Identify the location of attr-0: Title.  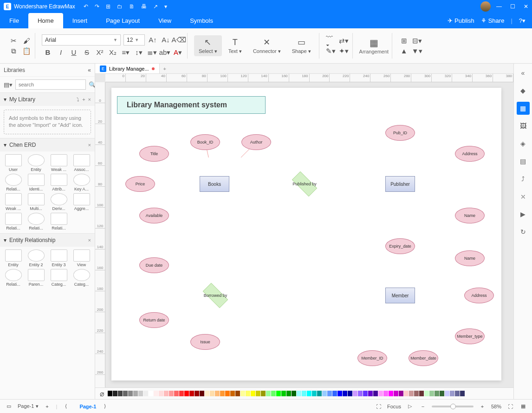
(154, 154).